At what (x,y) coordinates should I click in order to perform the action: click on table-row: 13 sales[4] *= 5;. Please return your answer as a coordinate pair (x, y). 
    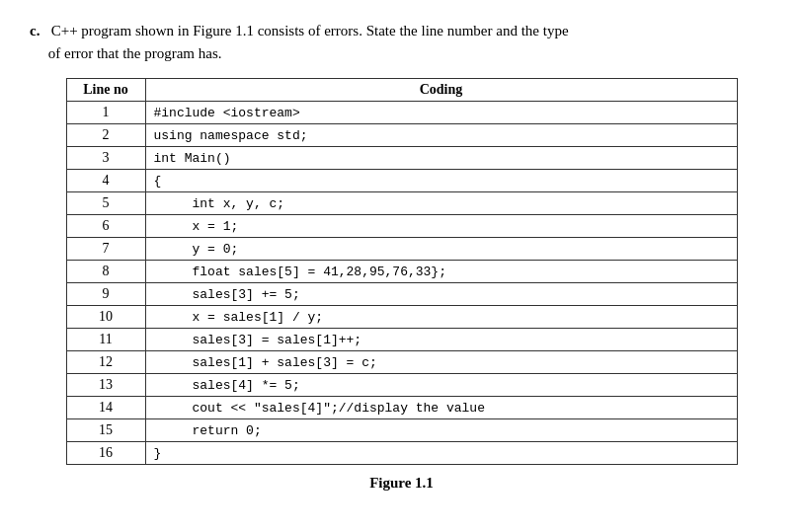
    Looking at the image, I should click on (401, 385).